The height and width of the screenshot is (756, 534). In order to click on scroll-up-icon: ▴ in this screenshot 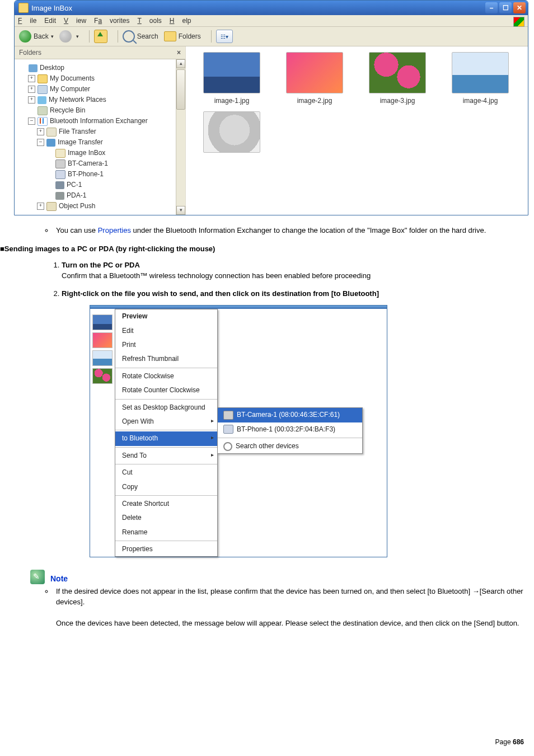, I will do `click(181, 64)`.